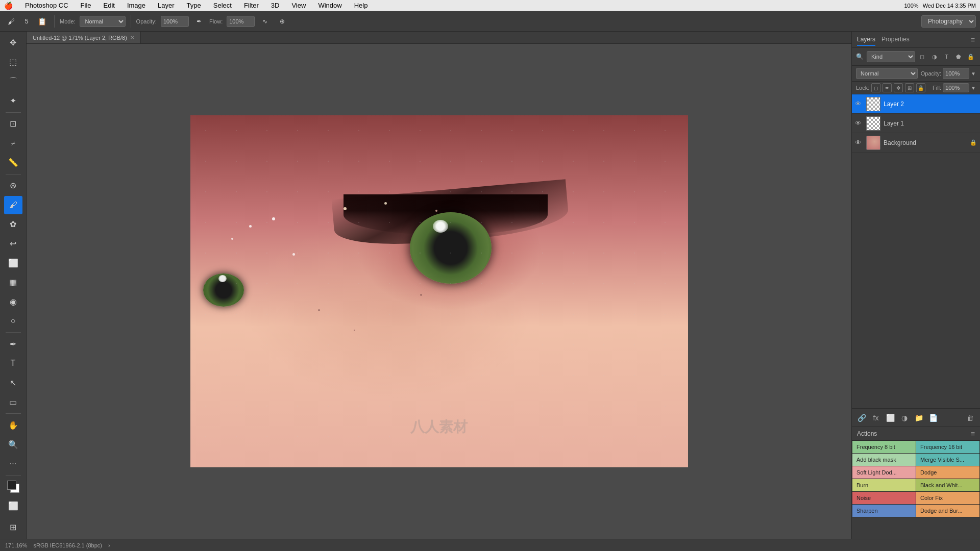 The height and width of the screenshot is (551, 980). I want to click on kind-filter-select: Kind Name Effect Mode Attribute Color Sm…, so click(891, 57).